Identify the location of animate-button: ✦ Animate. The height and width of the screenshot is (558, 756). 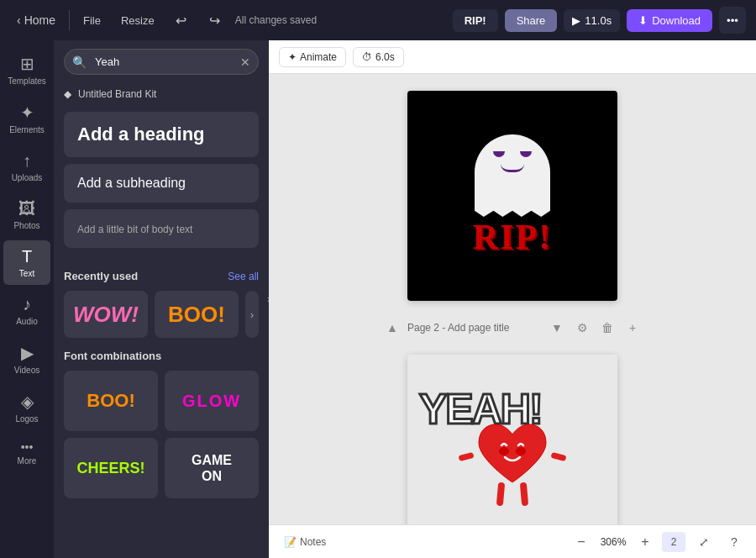
(312, 57).